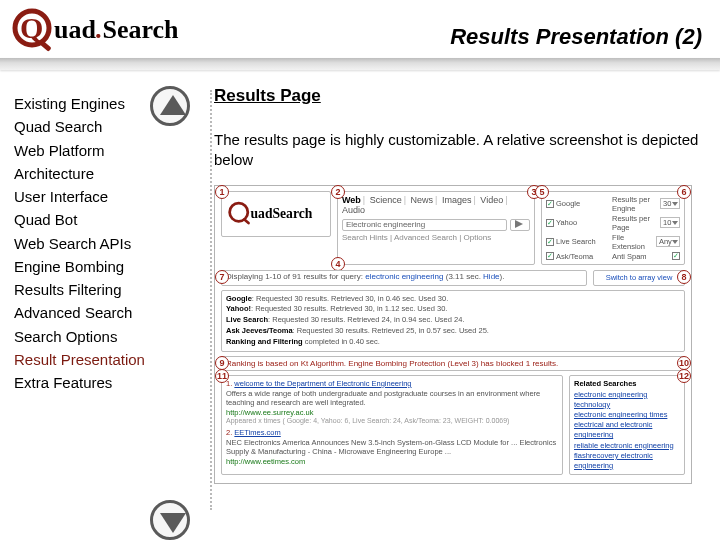 The height and width of the screenshot is (540, 720). What do you see at coordinates (634, 242) in the screenshot?
I see `opt-label: File Extension` at bounding box center [634, 242].